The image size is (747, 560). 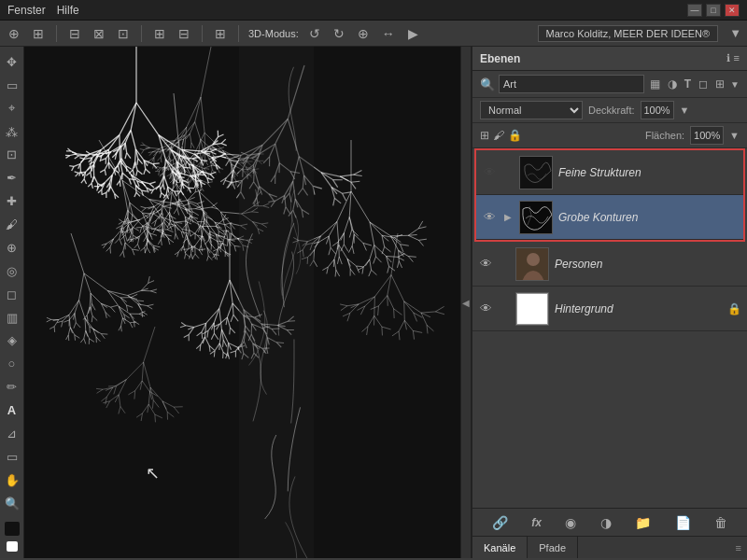 I want to click on link-icon: 🔗, so click(x=500, y=523).